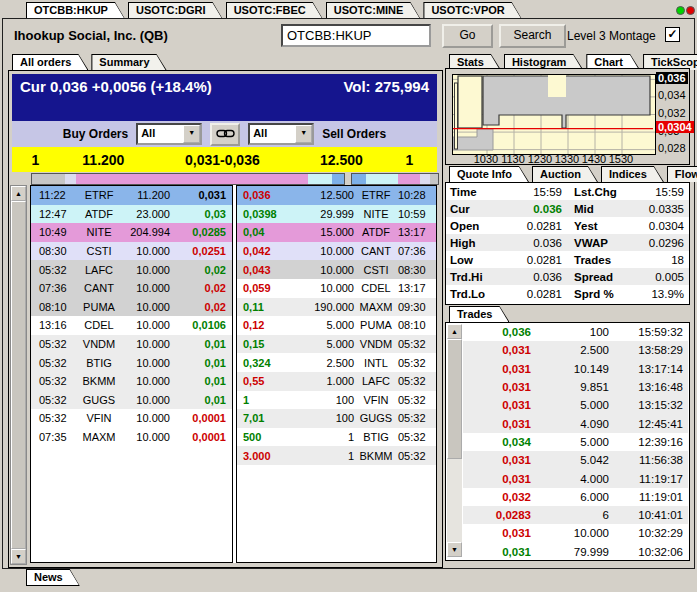  Describe the element at coordinates (176, 10) in the screenshot. I see `tab-usotc-dgri: USOTC:DGRI` at that location.